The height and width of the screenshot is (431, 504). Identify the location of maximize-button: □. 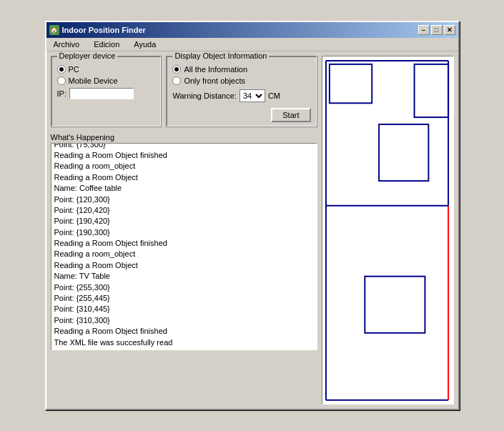
(437, 30).